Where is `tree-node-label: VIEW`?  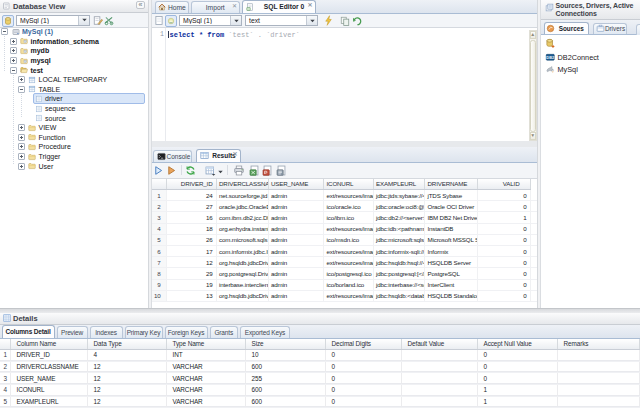 tree-node-label: VIEW is located at coordinates (46, 128).